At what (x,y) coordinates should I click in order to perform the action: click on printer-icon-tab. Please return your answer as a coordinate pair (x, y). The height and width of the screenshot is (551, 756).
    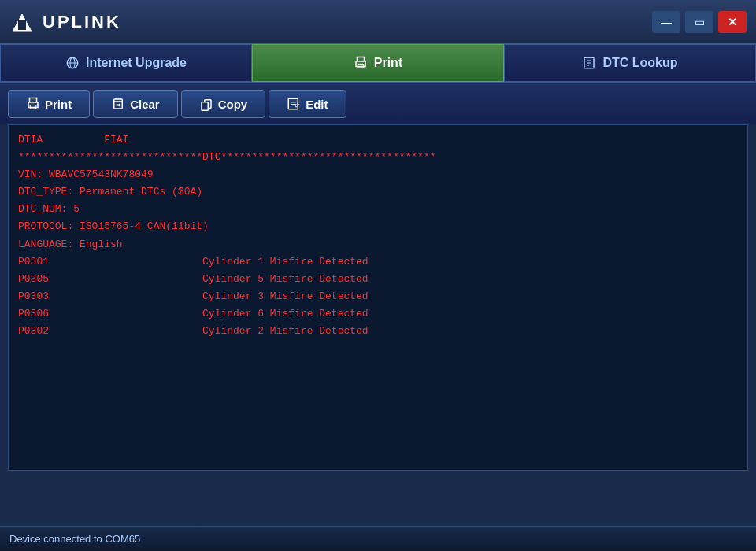
    Looking at the image, I should click on (361, 63).